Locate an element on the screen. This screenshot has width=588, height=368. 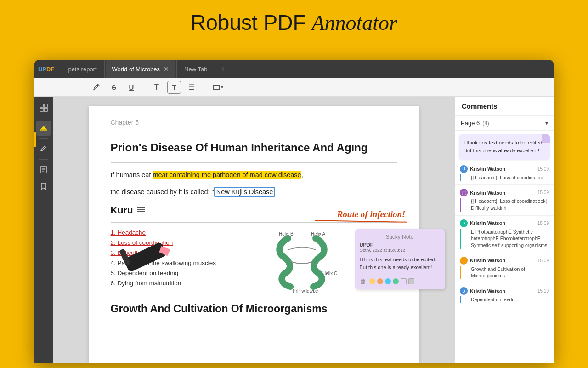
color-dot-gray is located at coordinates (403, 282).